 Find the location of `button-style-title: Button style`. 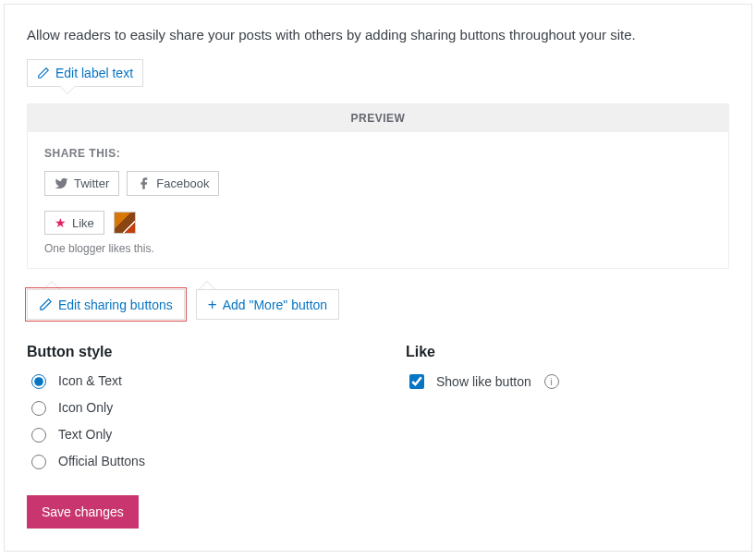

button-style-title: Button style is located at coordinates (189, 352).